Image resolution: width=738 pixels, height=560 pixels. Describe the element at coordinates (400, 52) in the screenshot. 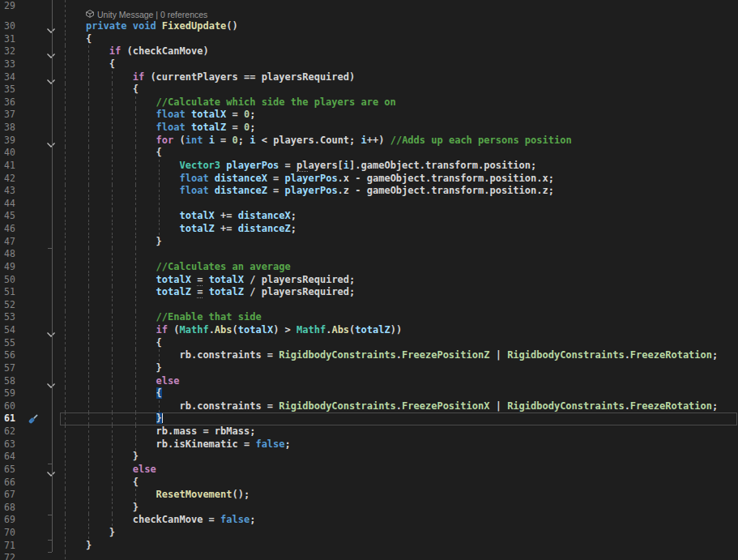

I see `code-content: if (checkCanMove)` at that location.